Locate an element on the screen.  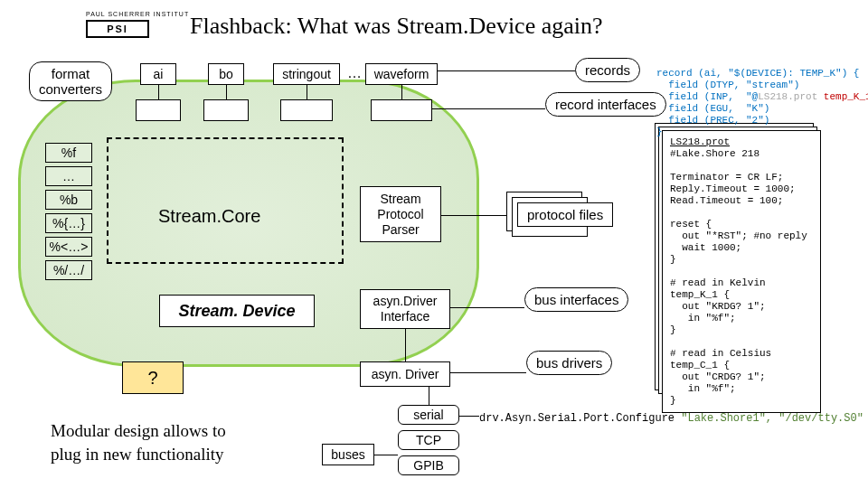
box-tcp: TCP is located at coordinates (429, 440).